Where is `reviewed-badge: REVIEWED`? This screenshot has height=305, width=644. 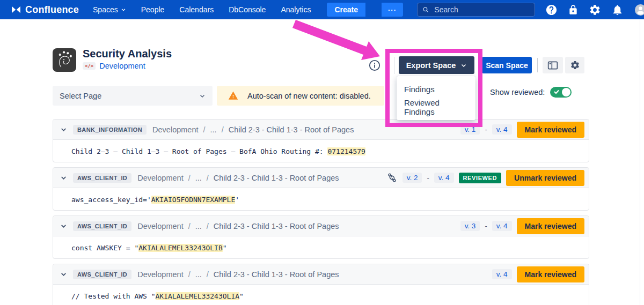
reviewed-badge: REVIEWED is located at coordinates (480, 178).